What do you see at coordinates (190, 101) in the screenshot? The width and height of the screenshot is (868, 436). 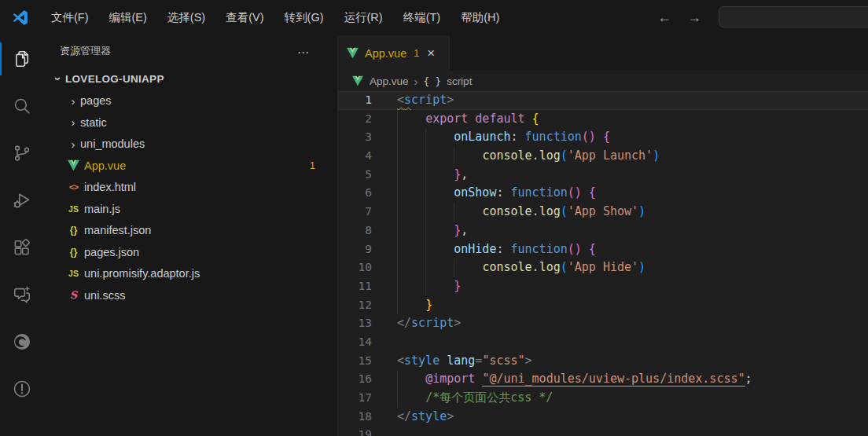 I see `tree-item-pages: ›pages` at bounding box center [190, 101].